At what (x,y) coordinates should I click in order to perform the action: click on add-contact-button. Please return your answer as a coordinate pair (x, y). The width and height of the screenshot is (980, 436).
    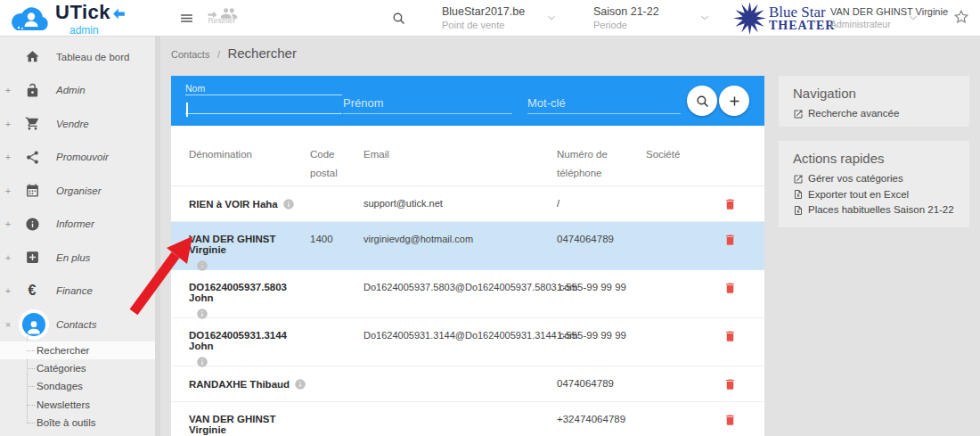
    Looking at the image, I should click on (734, 101).